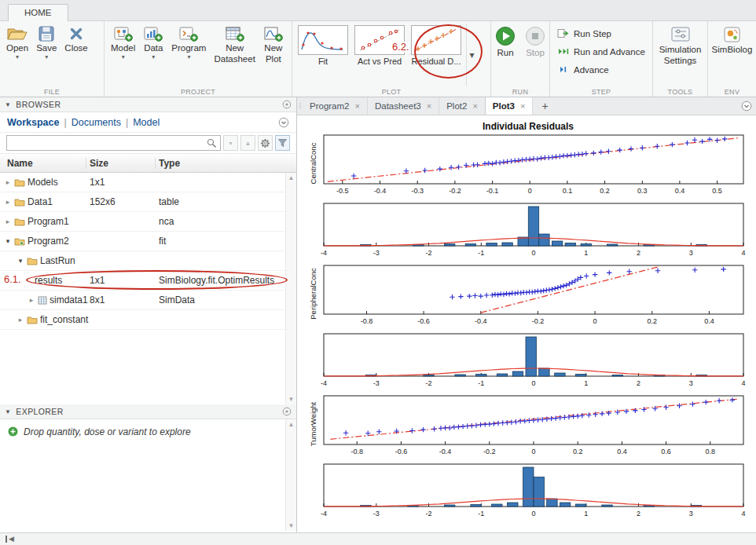 This screenshot has height=545, width=756. I want to click on browser-menu-icon, so click(287, 104).